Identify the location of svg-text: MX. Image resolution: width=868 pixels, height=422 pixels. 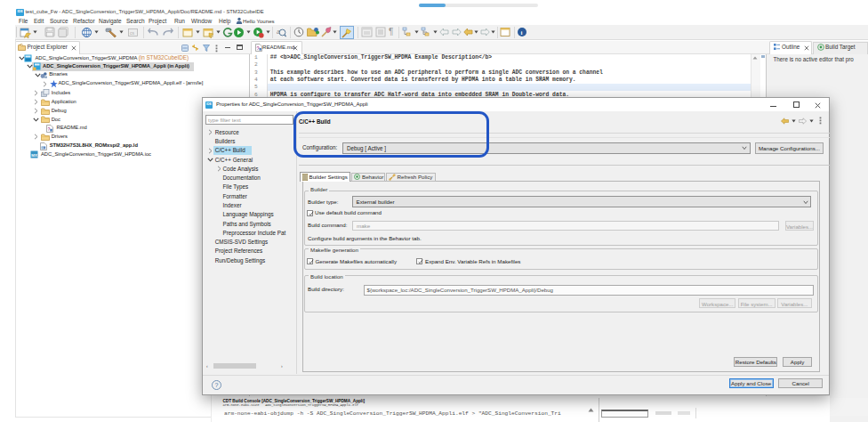
(36, 155).